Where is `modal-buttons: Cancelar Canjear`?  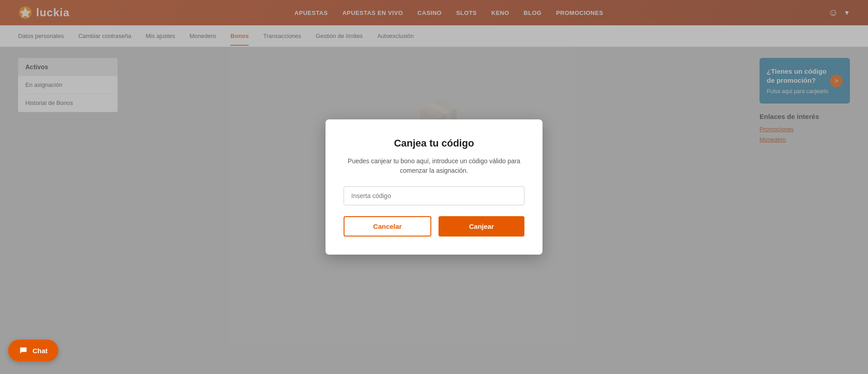
modal-buttons: Cancelar Canjear is located at coordinates (434, 226).